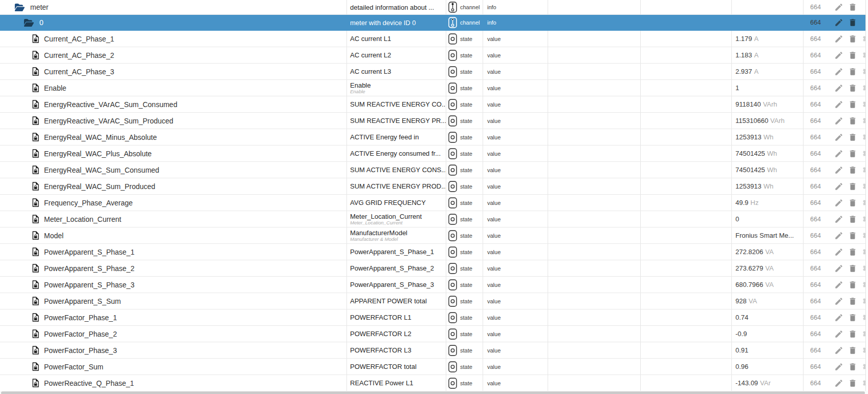  Describe the element at coordinates (433, 367) in the screenshot. I see `table-row: PowerFactor_SumPOWERFACTOR totalstateval…` at that location.